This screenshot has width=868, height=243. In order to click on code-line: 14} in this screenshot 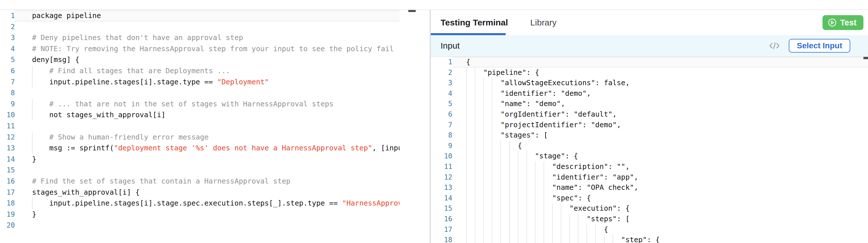, I will do `click(215, 160)`.